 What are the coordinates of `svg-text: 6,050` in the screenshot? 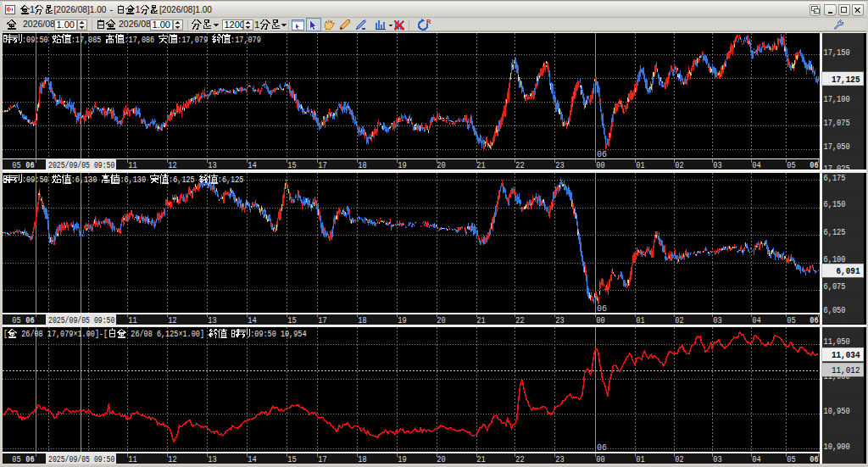 It's located at (835, 310).